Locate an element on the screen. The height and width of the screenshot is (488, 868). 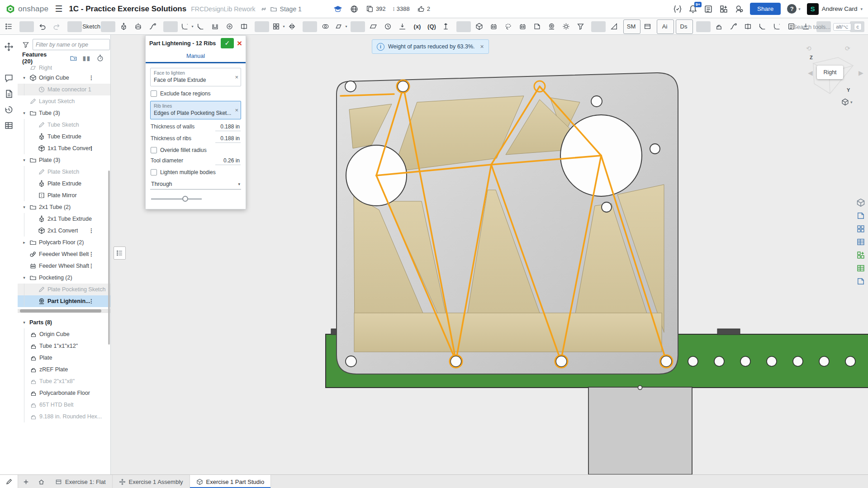
part-item: Plate is located at coordinates (64, 358).